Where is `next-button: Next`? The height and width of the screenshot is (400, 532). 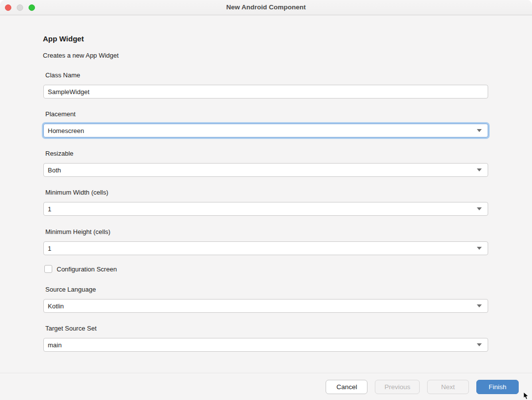 next-button: Next is located at coordinates (448, 387).